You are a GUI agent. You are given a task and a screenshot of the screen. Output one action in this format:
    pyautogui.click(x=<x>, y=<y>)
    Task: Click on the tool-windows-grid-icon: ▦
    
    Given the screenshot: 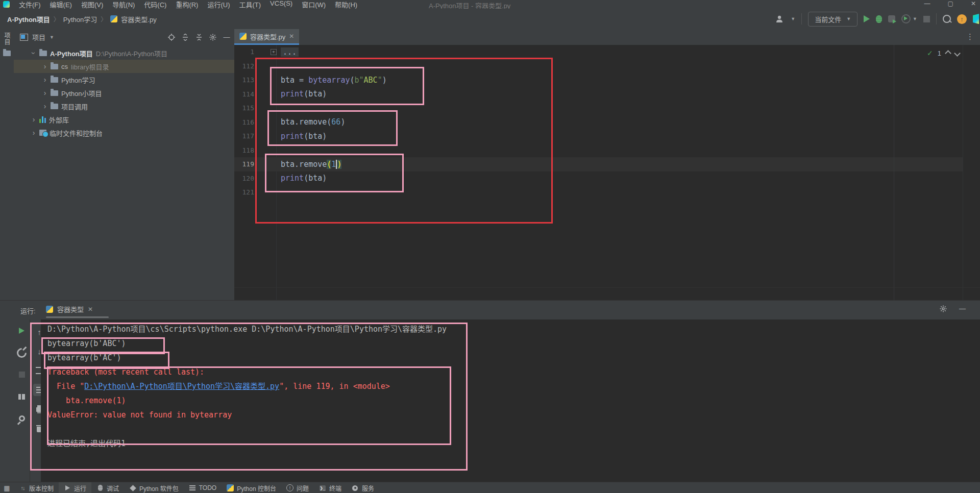 What is the action you would take?
    pyautogui.click(x=7, y=488)
    